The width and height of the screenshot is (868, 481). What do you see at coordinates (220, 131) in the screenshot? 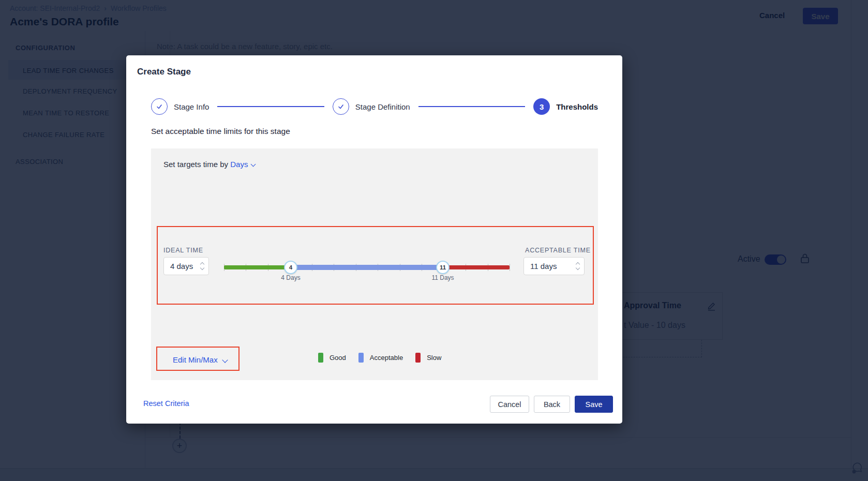
I see `thresholds-heading: Set acceptable time limits for this stag…` at bounding box center [220, 131].